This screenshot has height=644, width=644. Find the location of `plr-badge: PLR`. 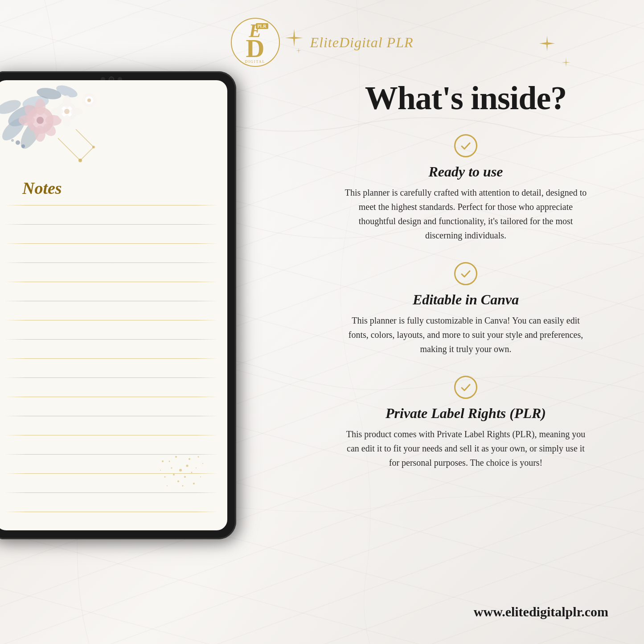

plr-badge: PLR is located at coordinates (262, 26).